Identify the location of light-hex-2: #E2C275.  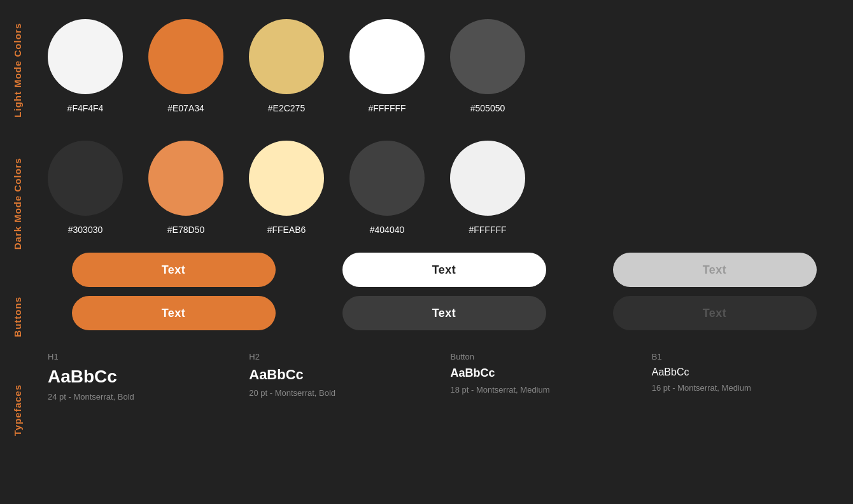
(286, 108).